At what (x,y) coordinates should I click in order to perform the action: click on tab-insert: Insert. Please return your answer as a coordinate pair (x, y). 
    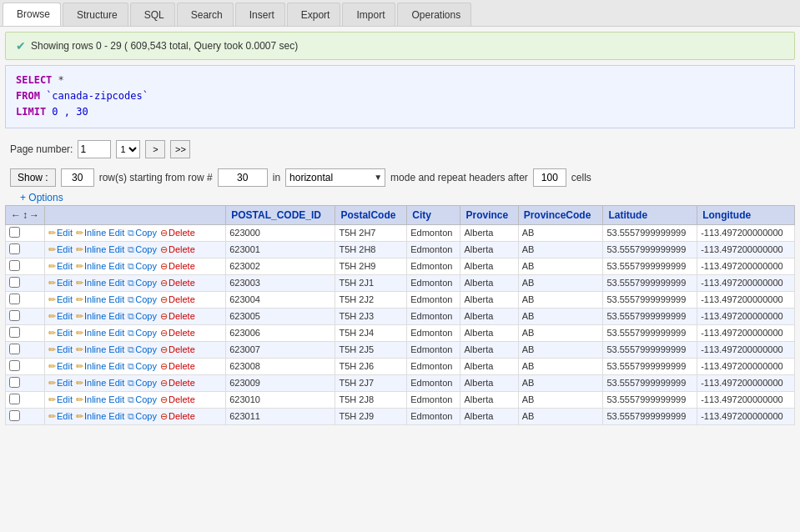
    Looking at the image, I should click on (260, 14).